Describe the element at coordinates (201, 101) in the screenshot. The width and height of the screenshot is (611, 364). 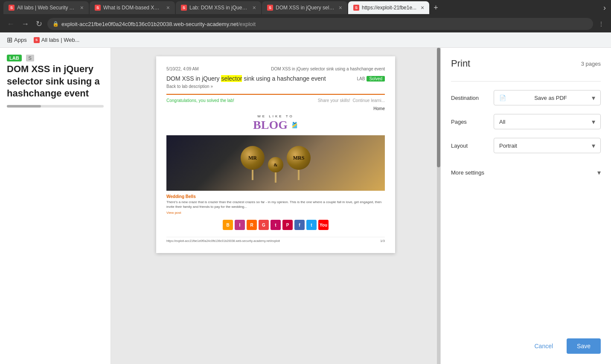
I see `preview-congrats: Congratulations, you solved the lab!` at that location.